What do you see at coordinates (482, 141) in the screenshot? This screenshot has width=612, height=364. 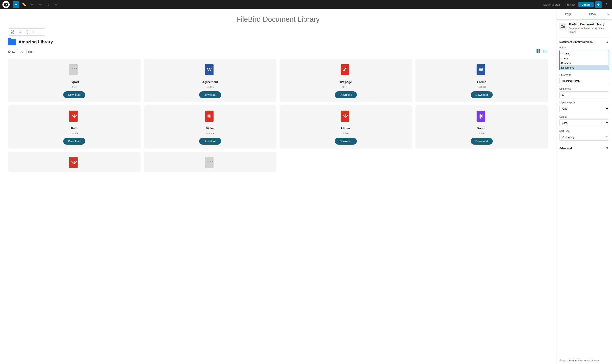 I see `download-button-7: Download` at bounding box center [482, 141].